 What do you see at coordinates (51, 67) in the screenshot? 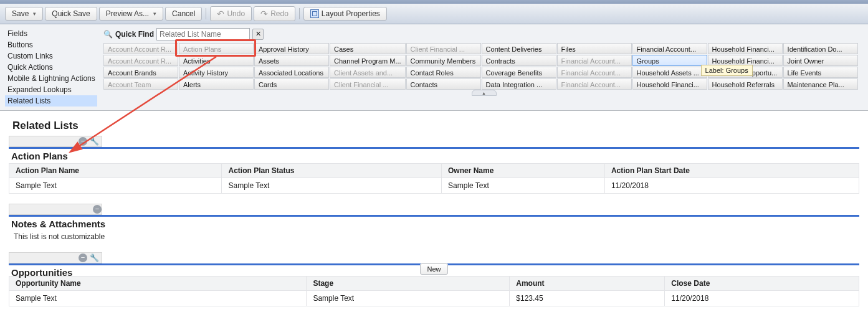
I see `sidebar-item: Quick Actions` at bounding box center [51, 67].